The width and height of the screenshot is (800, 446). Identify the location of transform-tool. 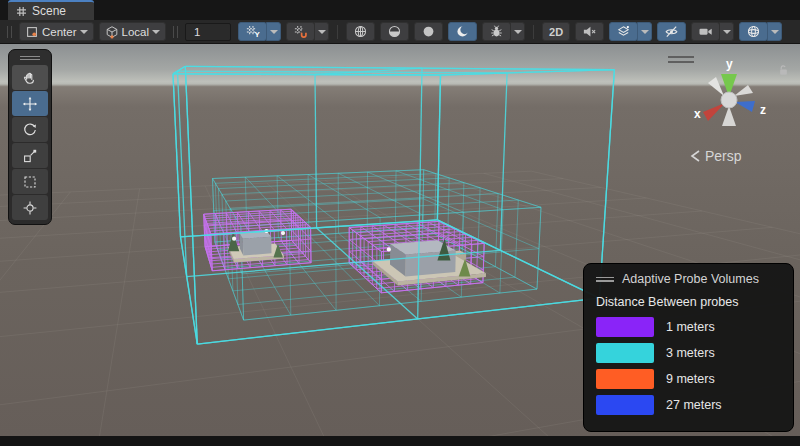
(30, 208).